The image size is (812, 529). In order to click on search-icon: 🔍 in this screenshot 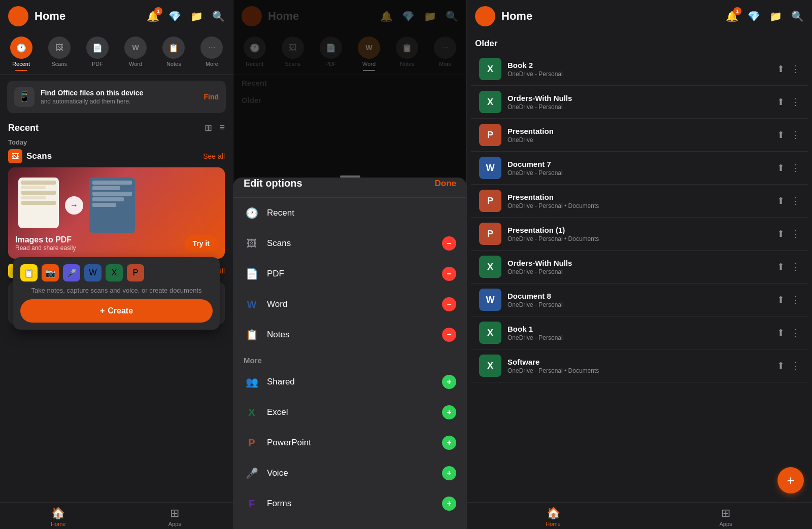, I will do `click(218, 16)`.